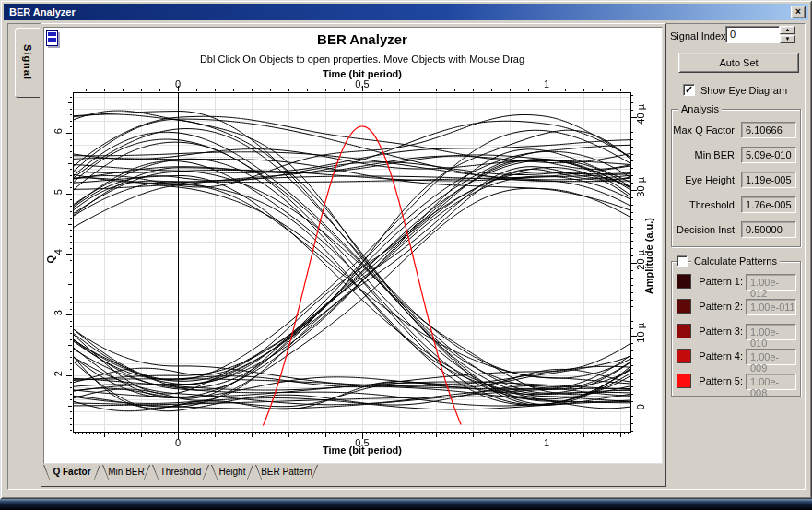 Image resolution: width=812 pixels, height=510 pixels. What do you see at coordinates (787, 30) in the screenshot?
I see `spinner-up-icon: ▲` at bounding box center [787, 30].